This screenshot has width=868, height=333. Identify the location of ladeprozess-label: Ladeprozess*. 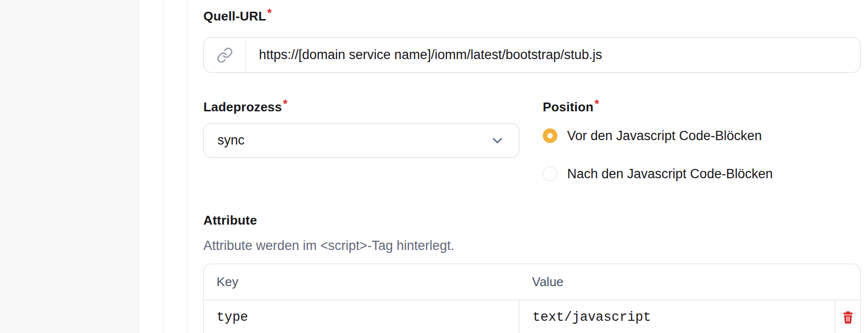
(246, 107).